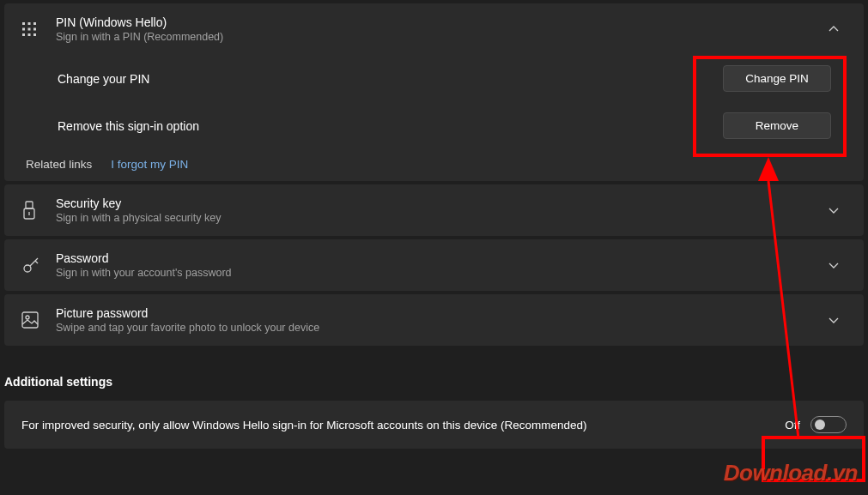 The image size is (868, 495). What do you see at coordinates (438, 218) in the screenshot?
I see `security-key-subtitle: Sign in with a physical security key` at bounding box center [438, 218].